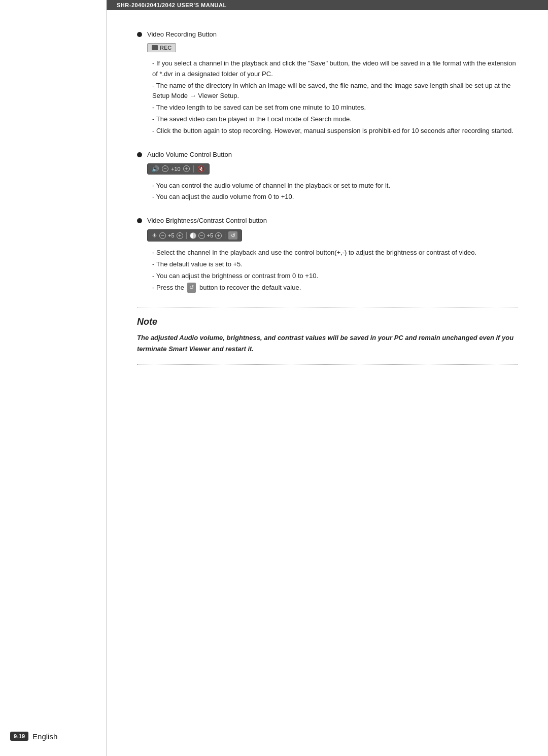 Image resolution: width=548 pixels, height=756 pixels. Describe the element at coordinates (165, 48) in the screenshot. I see `rec-label: REC` at that location.